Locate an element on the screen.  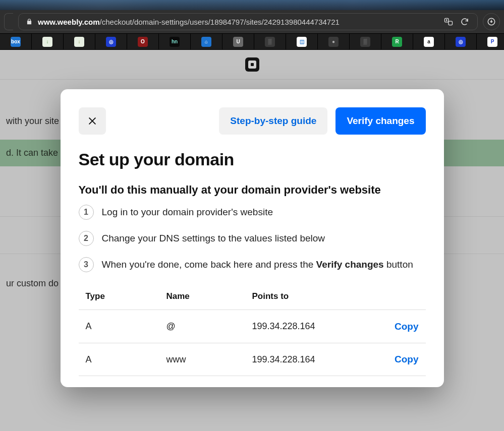
favorite-item: ● is located at coordinates (334, 41).